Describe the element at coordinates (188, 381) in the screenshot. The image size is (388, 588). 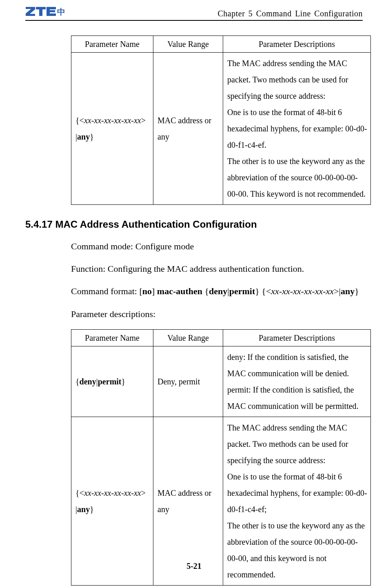
I see `td-value-range: Deny, permit` at that location.